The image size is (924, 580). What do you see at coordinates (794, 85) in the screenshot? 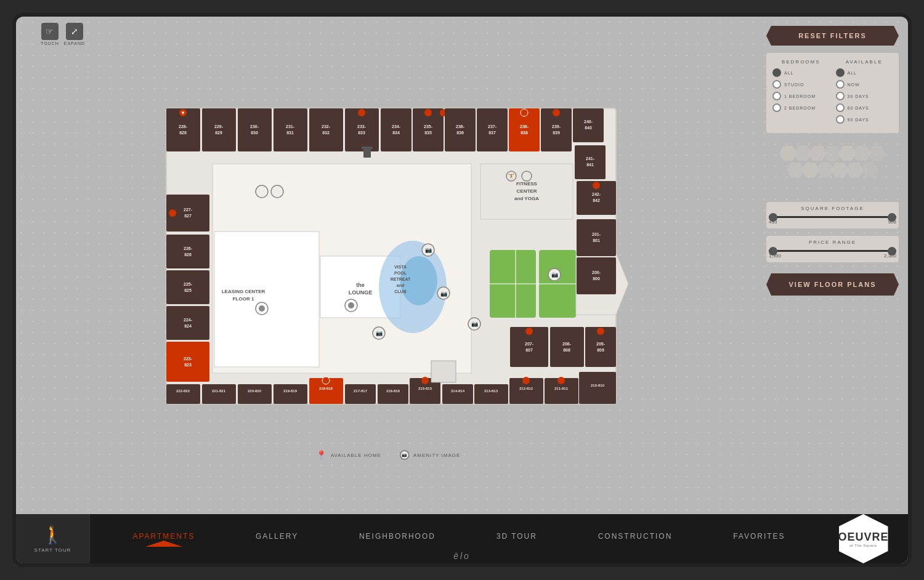
I see `bedroom-studio-label: STUDIO` at bounding box center [794, 85].